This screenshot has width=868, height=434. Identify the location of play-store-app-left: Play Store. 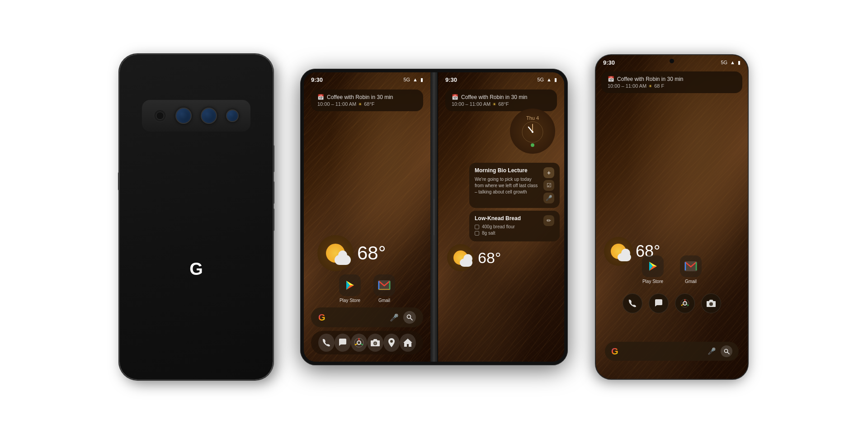
(350, 288).